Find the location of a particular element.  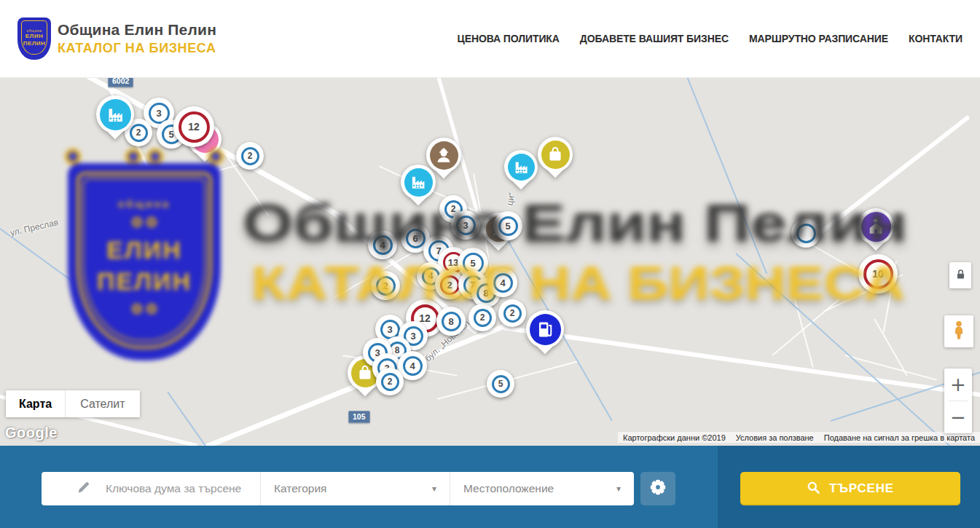

category-dropdown: Категория ▾ is located at coordinates (355, 489).